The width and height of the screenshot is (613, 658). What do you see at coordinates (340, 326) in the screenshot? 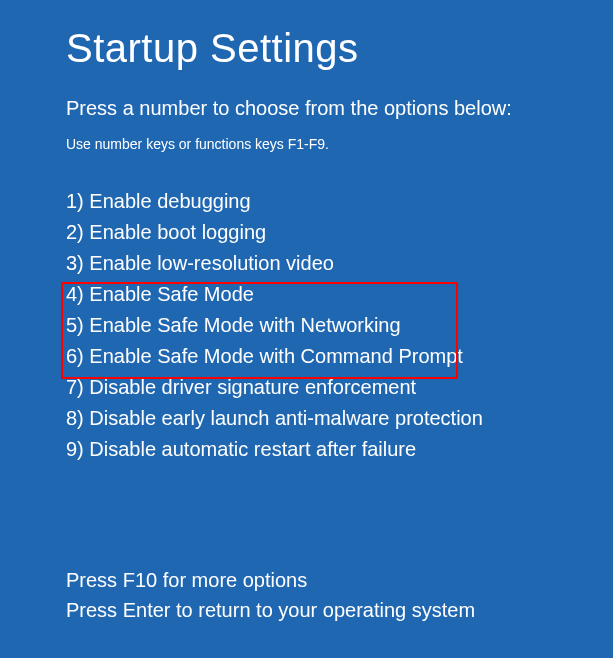
I see `option-5-safe-mode-networking: 5) Enable Safe Mode with Networking` at bounding box center [340, 326].